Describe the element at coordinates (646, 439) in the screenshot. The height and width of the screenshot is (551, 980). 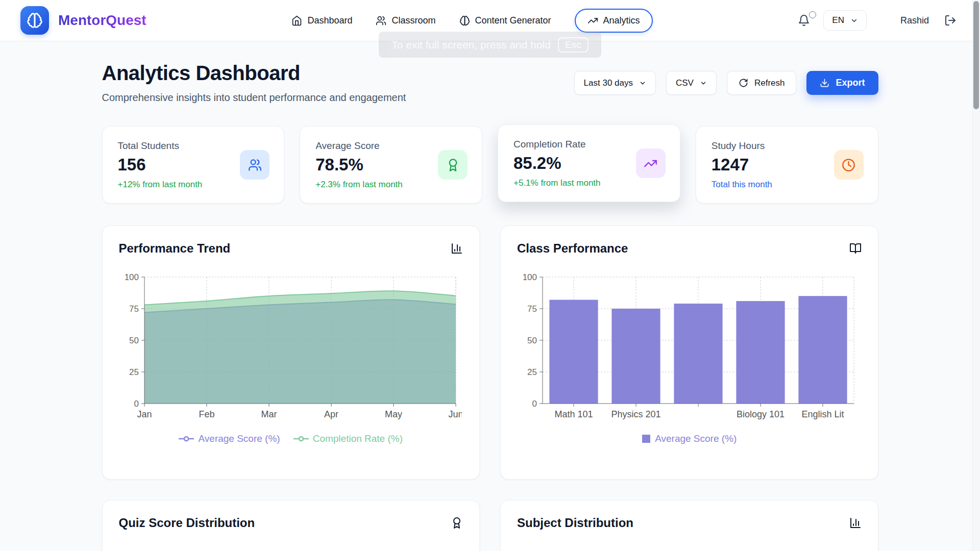
I see `square-legend-icon` at that location.